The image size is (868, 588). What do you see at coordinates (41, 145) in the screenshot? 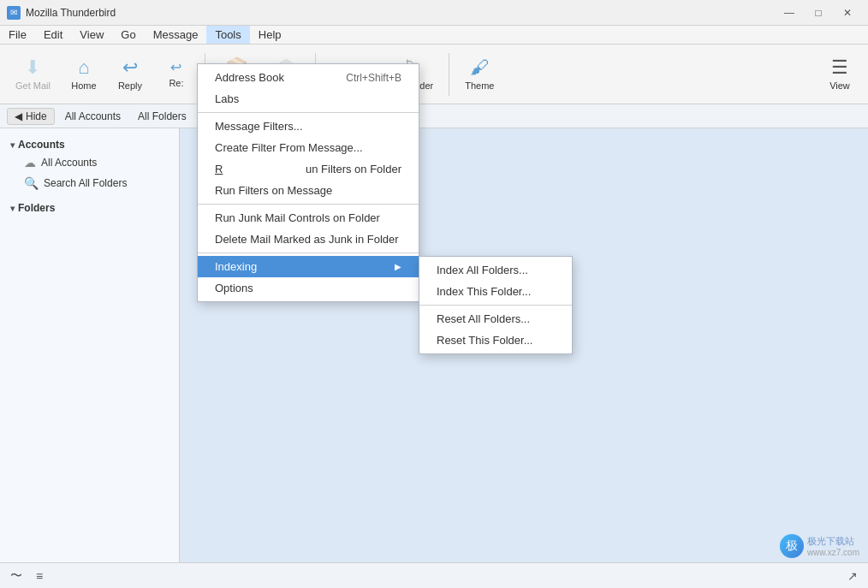
I see `accounts-label: Accounts` at bounding box center [41, 145].